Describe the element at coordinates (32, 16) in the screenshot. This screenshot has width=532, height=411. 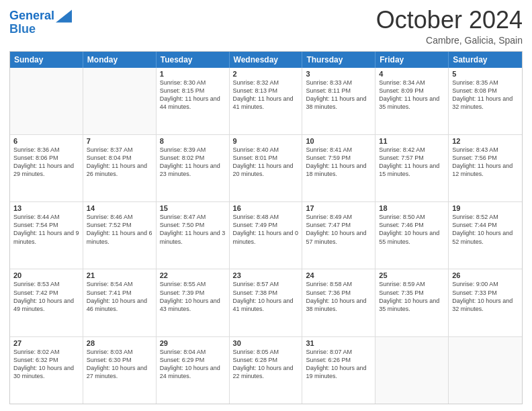
I see `logo-text: General` at that location.